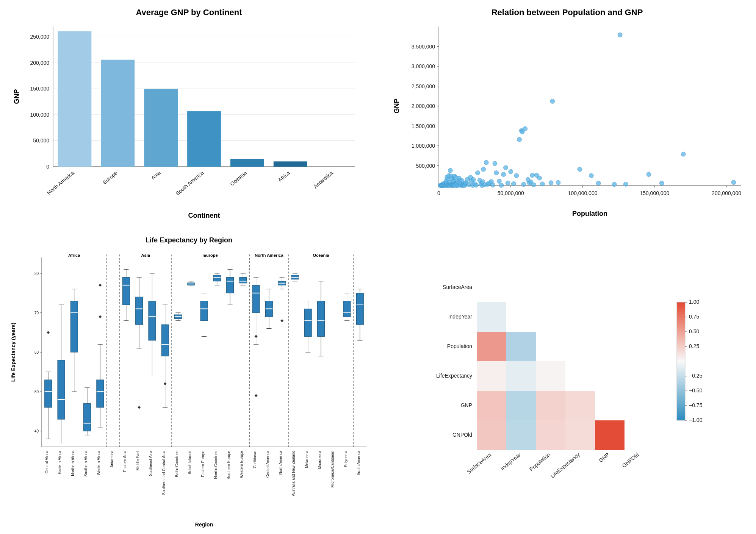 Image resolution: width=756 pixels, height=534 pixels. I want to click on scatter-xtick: 50,000,000, so click(510, 193).